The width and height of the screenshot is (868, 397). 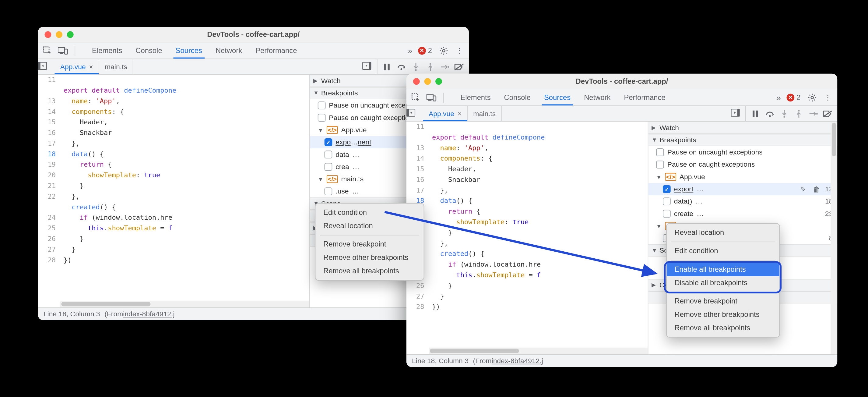 I want to click on step-icon, so click(x=813, y=113).